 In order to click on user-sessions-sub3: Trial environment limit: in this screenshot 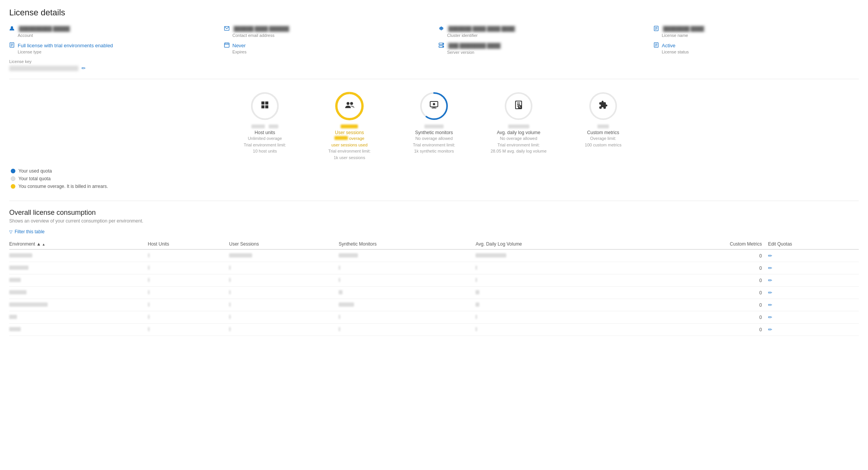, I will do `click(349, 151)`.